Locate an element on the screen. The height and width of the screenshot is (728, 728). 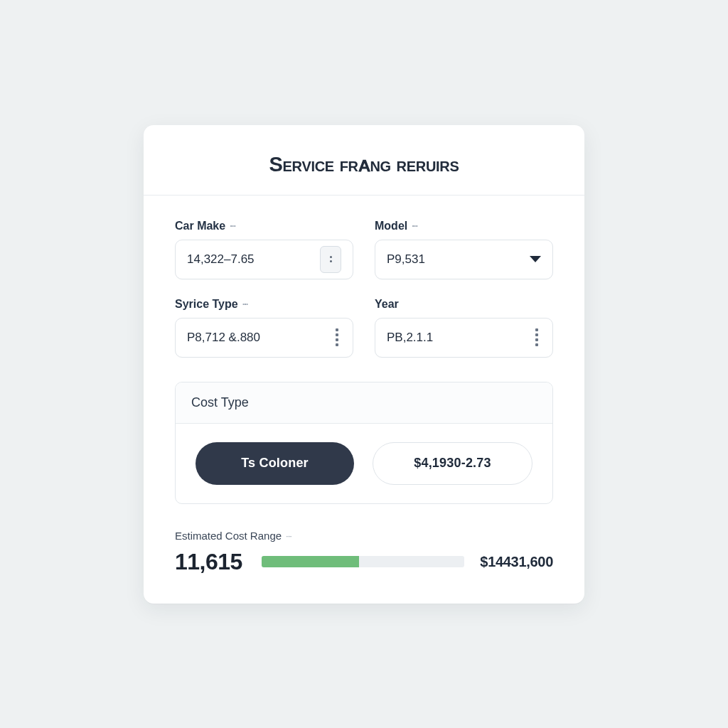
estimate-progress is located at coordinates (363, 562).